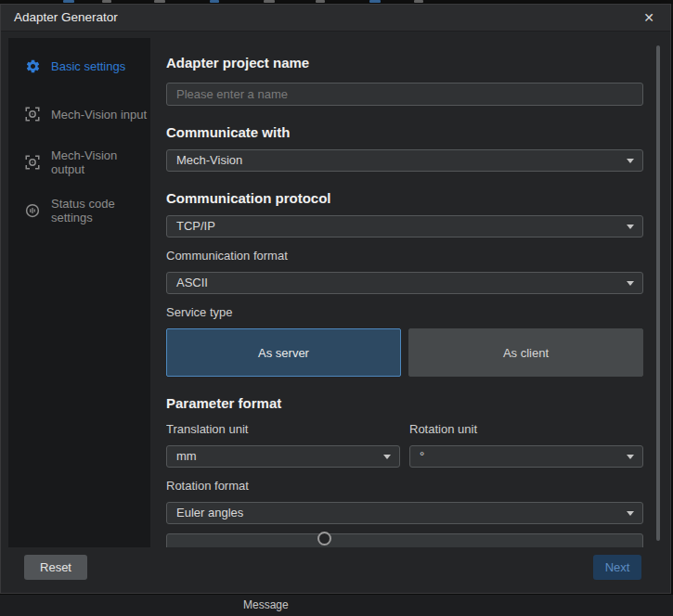  Describe the element at coordinates (405, 95) in the screenshot. I see `project-name-input` at that location.